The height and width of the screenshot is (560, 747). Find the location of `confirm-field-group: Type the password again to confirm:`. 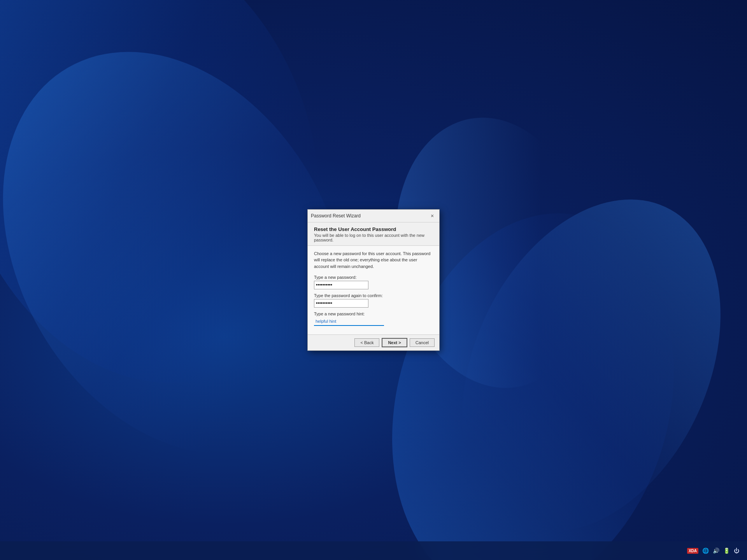

confirm-field-group: Type the password again to confirm: is located at coordinates (374, 300).